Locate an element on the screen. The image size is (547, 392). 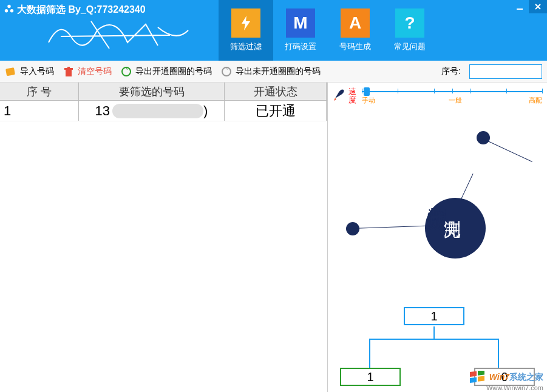
cell-number: 13 ) is located at coordinates (152, 110).